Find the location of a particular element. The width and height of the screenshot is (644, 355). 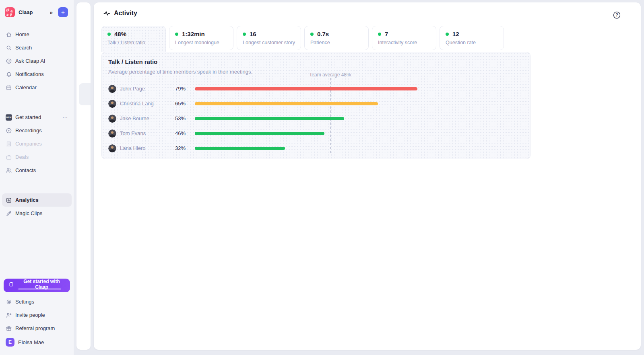

nav-primary: Home Search Ask Claap AI Notifications C… is located at coordinates (37, 61).